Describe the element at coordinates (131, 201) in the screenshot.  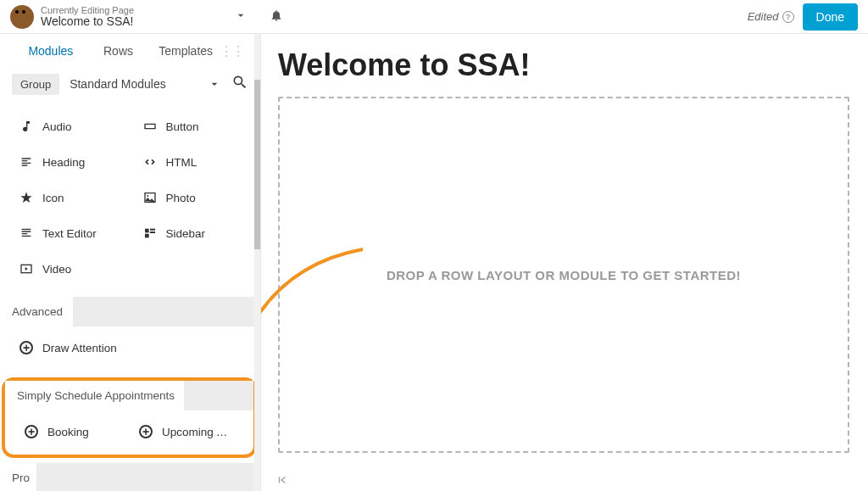
I see `standard-modules-grid: Audio Button Heading HTML Icon Photo` at that location.